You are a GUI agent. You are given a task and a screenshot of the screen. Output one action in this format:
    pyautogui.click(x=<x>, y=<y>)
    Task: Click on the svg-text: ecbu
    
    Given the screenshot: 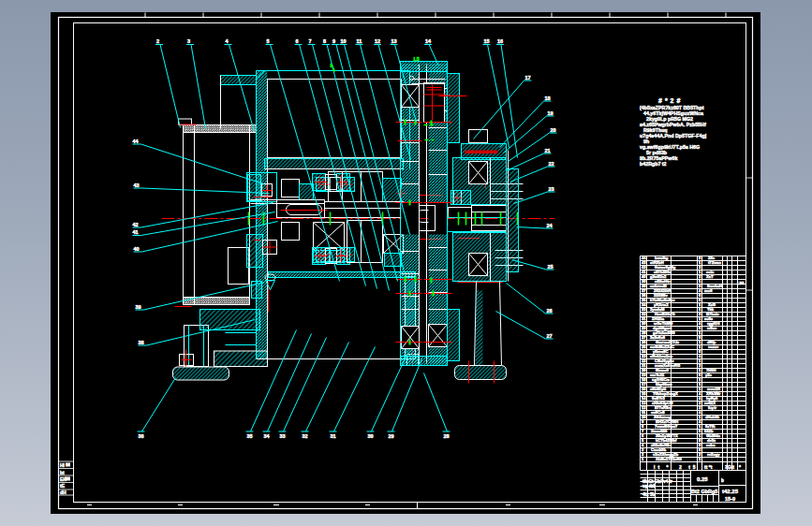 What is the action you would take?
    pyautogui.click(x=711, y=446)
    